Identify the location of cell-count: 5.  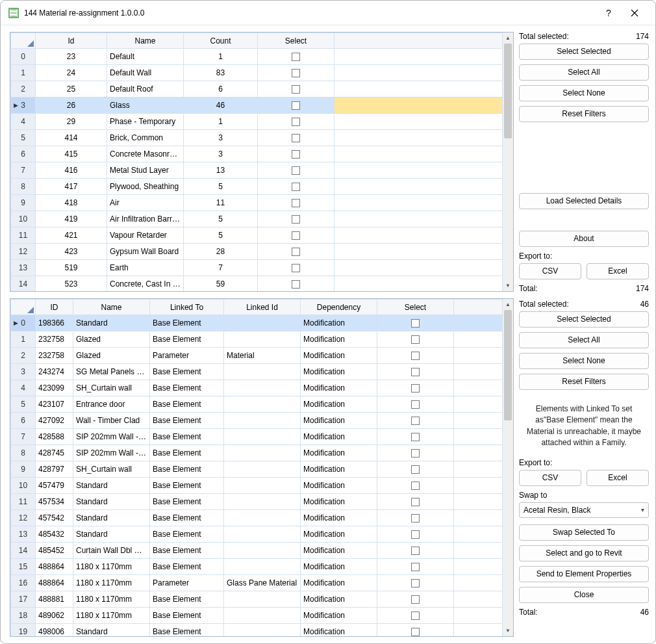
(221, 187).